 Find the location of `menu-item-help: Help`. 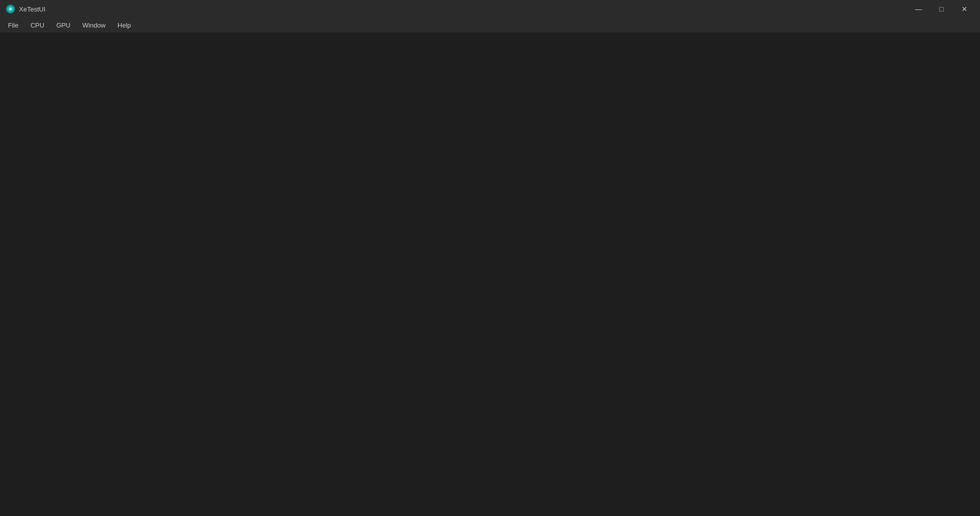

menu-item-help: Help is located at coordinates (124, 25).